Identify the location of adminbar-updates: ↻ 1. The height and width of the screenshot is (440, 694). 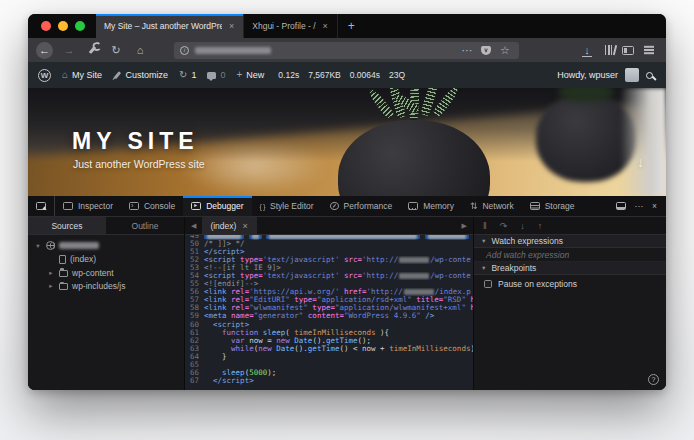
(188, 75).